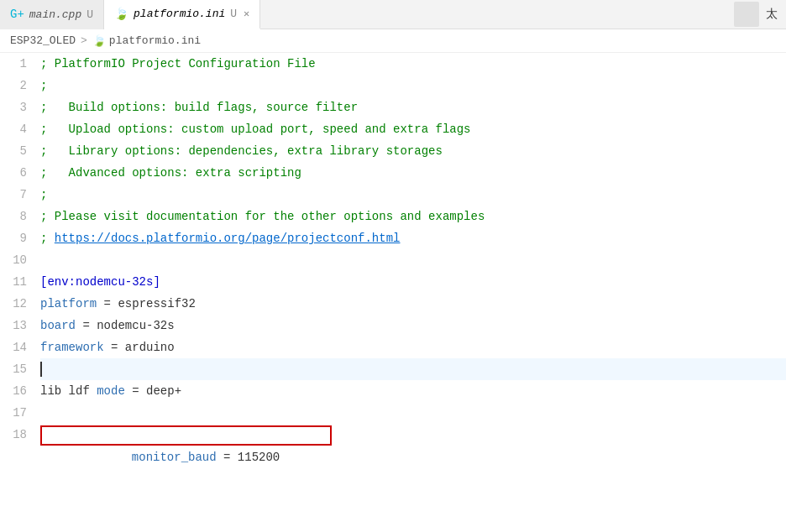  Describe the element at coordinates (242, 151) in the screenshot. I see `code-text-5: ; Library options: dependencies, extra l…` at that location.